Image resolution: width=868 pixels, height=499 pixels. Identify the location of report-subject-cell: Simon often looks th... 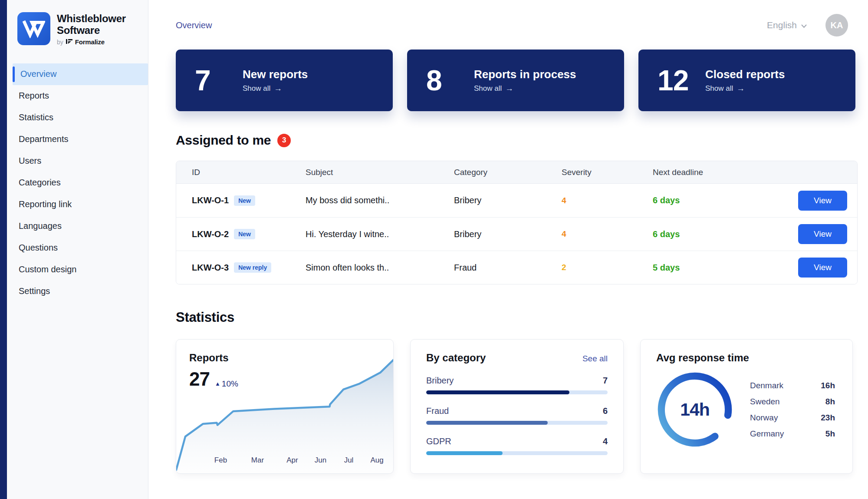
(364, 268).